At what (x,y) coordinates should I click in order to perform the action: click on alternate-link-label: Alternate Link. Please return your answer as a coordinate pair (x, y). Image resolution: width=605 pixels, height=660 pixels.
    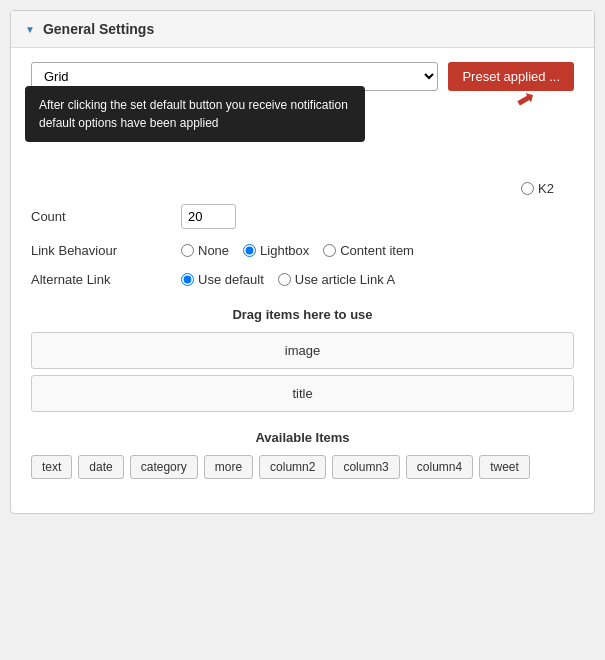
    Looking at the image, I should click on (106, 280).